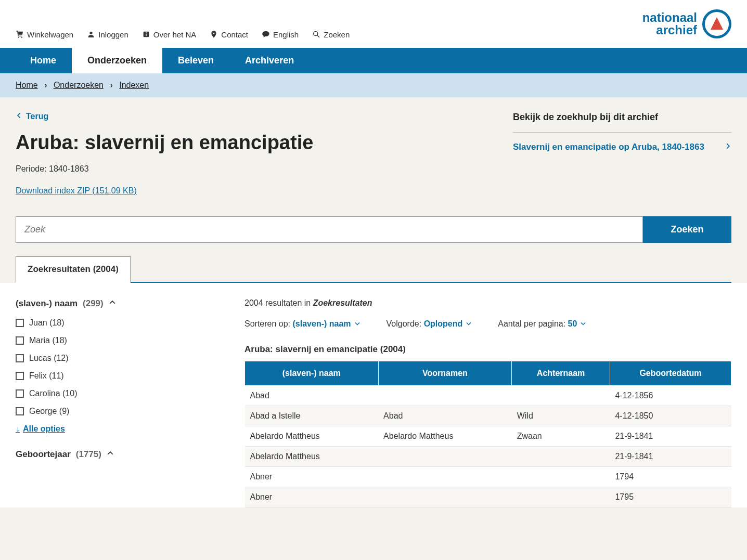  What do you see at coordinates (93, 304) in the screenshot?
I see `facet-title-count: (299)` at bounding box center [93, 304].